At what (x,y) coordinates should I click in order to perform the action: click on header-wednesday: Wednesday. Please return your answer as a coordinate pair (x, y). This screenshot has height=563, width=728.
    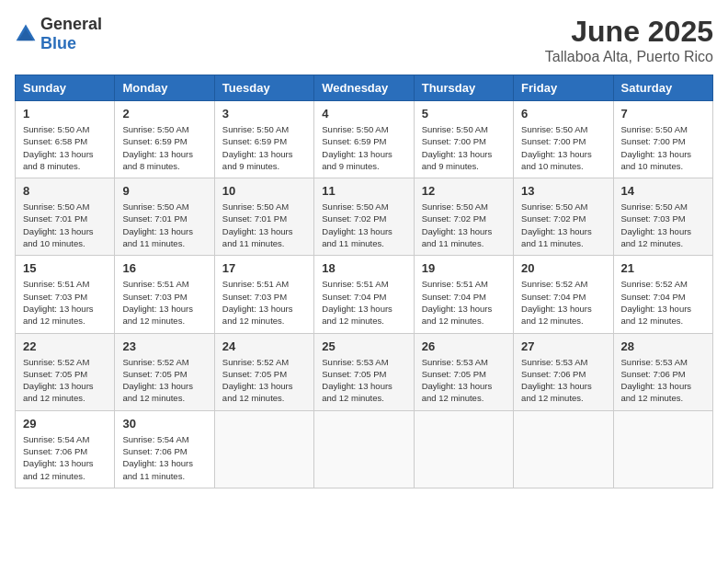
    Looking at the image, I should click on (364, 88).